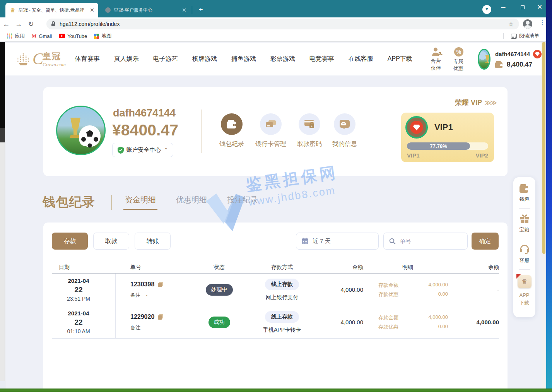 This screenshot has width=552, height=392. What do you see at coordinates (525, 291) in the screenshot?
I see `sidebar-item-app-download: ♛ APP下载` at bounding box center [525, 291].